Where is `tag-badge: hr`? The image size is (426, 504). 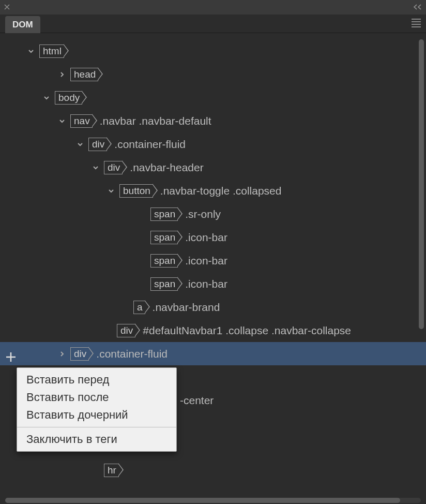 tag-badge: hr is located at coordinates (112, 470).